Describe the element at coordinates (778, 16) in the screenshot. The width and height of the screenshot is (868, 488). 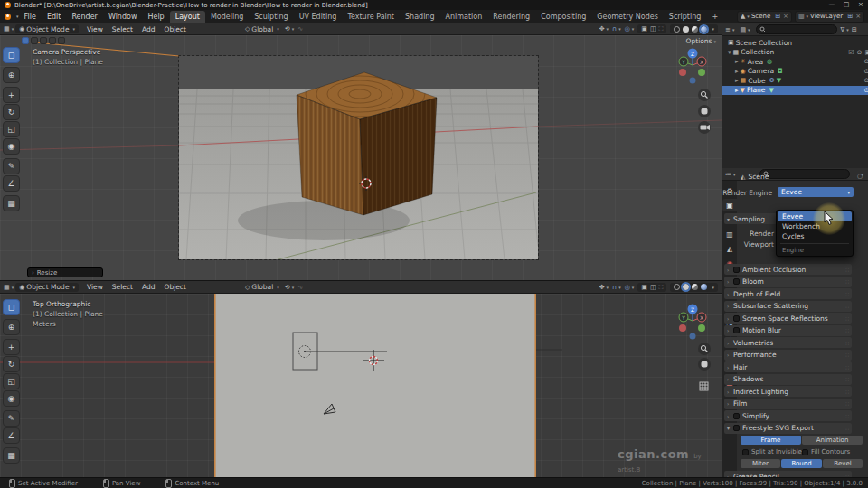
I see `new-scene-icon: ⊞` at that location.